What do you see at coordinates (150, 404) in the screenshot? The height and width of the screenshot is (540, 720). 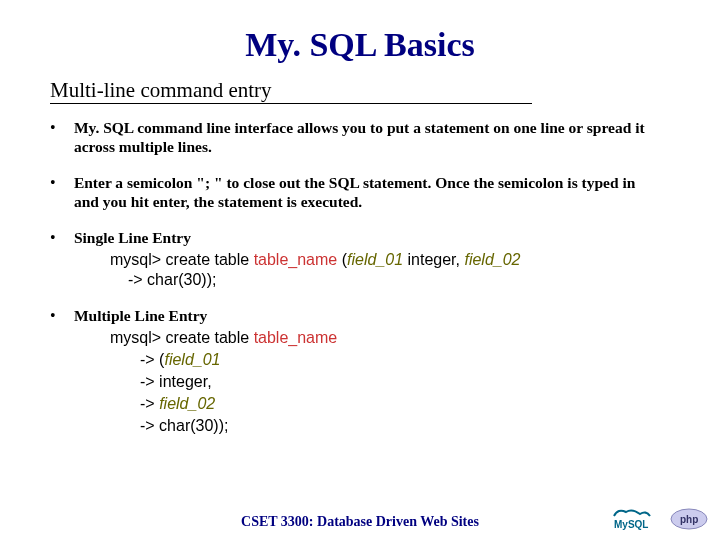 I see `code-text: ->` at bounding box center [150, 404].